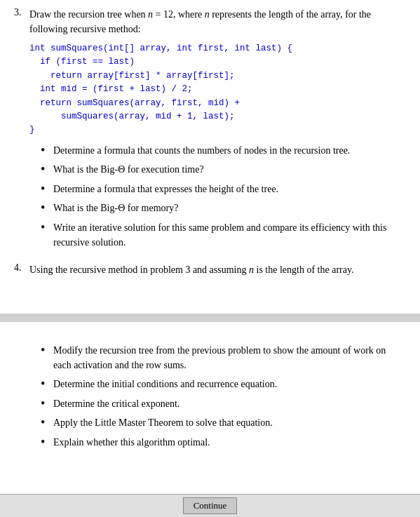 The image size is (420, 517). Describe the element at coordinates (223, 384) in the screenshot. I see `bullet-item: • Determine the initial conditions and r…` at that location.